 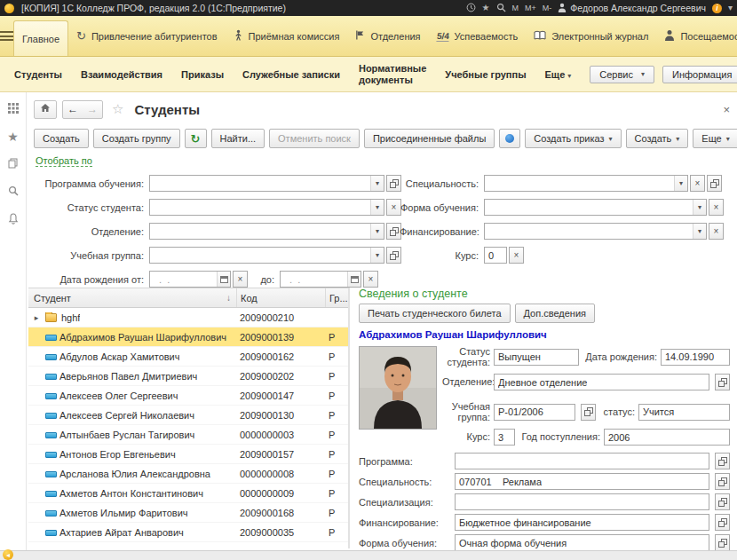 What do you see at coordinates (717, 9) in the screenshot?
I see `info-icon: i` at bounding box center [717, 9].